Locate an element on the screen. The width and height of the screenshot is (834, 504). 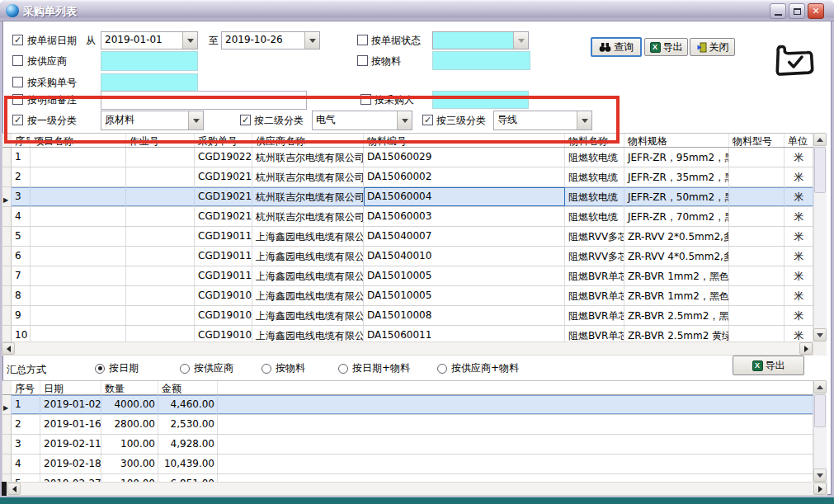
chevron-down-icon is located at coordinates (312, 40).